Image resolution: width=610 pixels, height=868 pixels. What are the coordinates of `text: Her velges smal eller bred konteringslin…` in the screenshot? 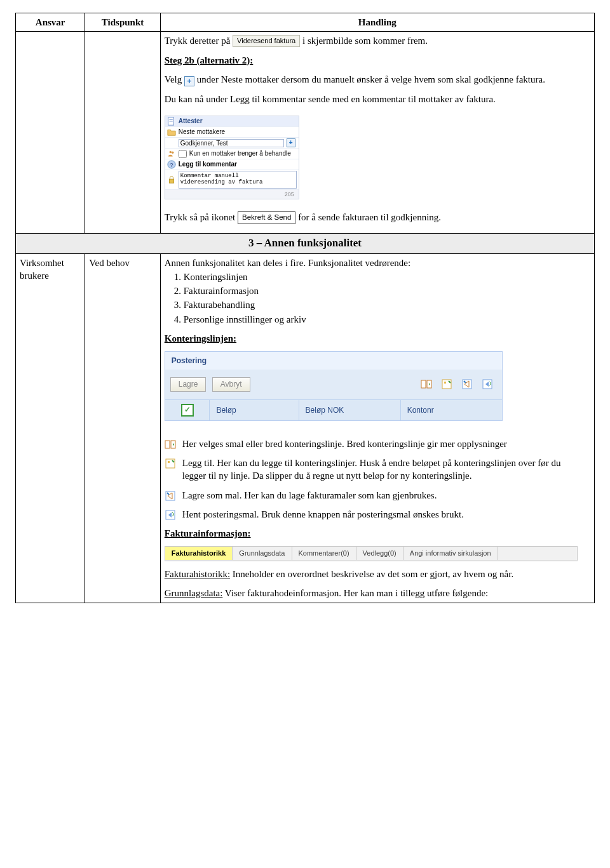 It's located at (344, 444).